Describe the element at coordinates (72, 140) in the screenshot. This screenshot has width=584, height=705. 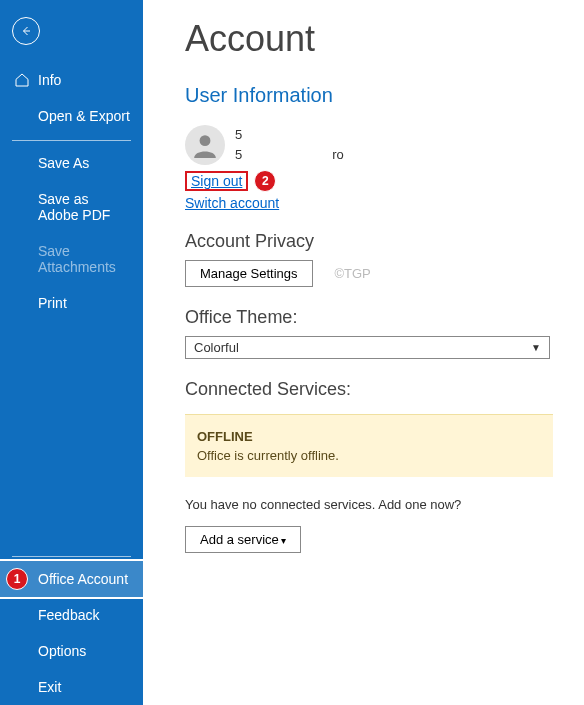
I see `sidebar-separator` at that location.